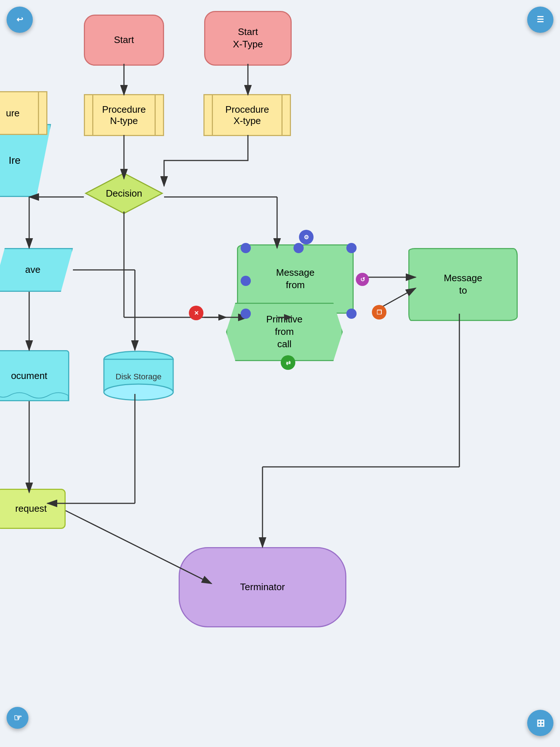 Image resolution: width=560 pixels, height=747 pixels. I want to click on cross-connector: ✕, so click(196, 313).